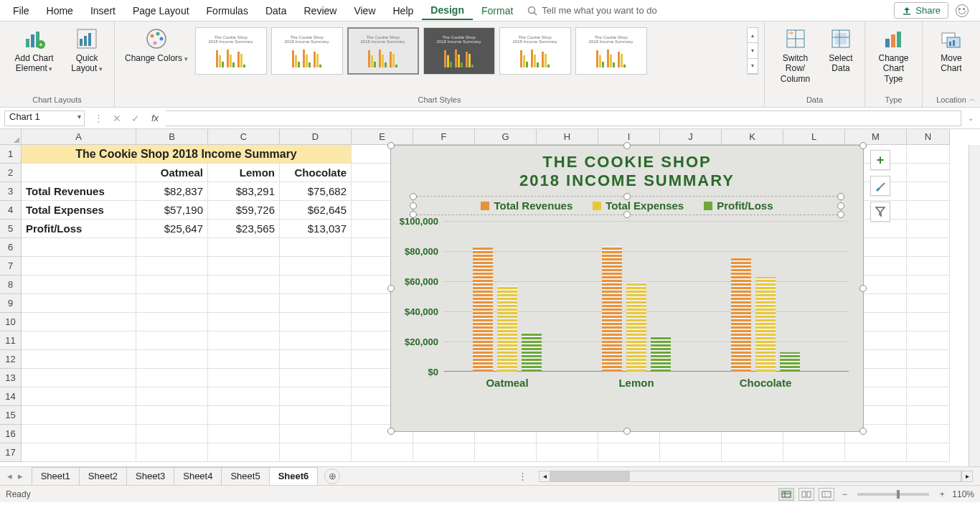  What do you see at coordinates (611, 51) in the screenshot?
I see `chart-style-thumb-6: The Cookie Shop2018 Income Summary` at bounding box center [611, 51].